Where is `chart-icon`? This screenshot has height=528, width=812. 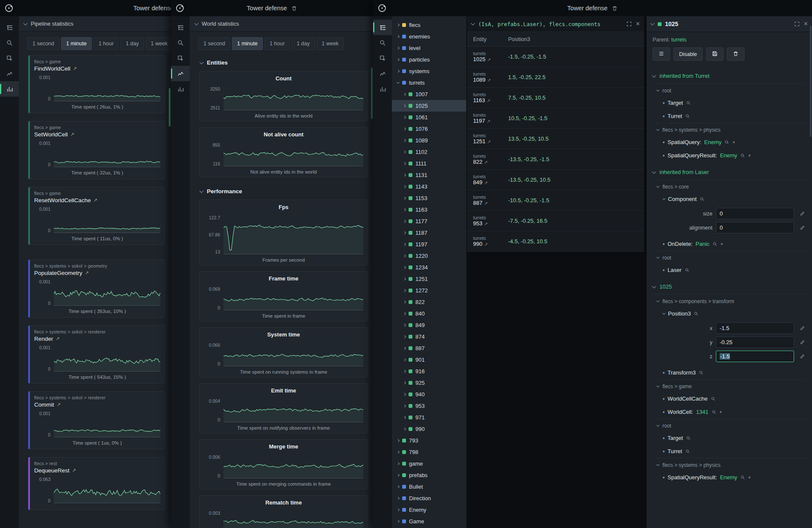
chart-icon is located at coordinates (9, 74).